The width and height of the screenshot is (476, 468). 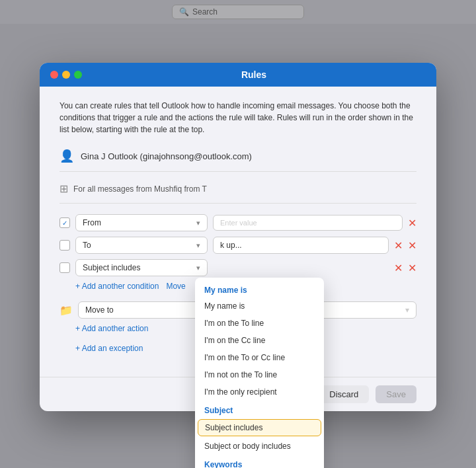 What do you see at coordinates (254, 75) in the screenshot?
I see `modal-title: Rules` at bounding box center [254, 75].